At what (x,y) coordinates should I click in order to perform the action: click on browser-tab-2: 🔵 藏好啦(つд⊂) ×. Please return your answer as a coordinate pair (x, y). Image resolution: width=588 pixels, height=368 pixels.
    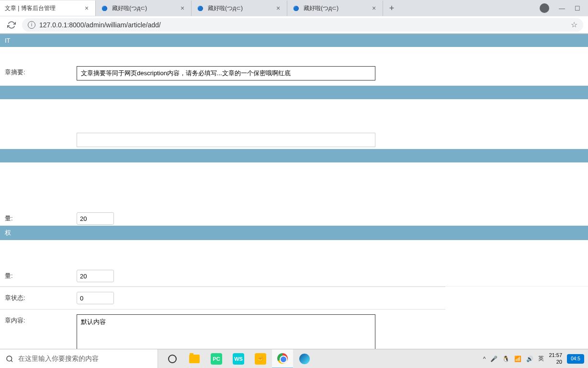
    Looking at the image, I should click on (239, 8).